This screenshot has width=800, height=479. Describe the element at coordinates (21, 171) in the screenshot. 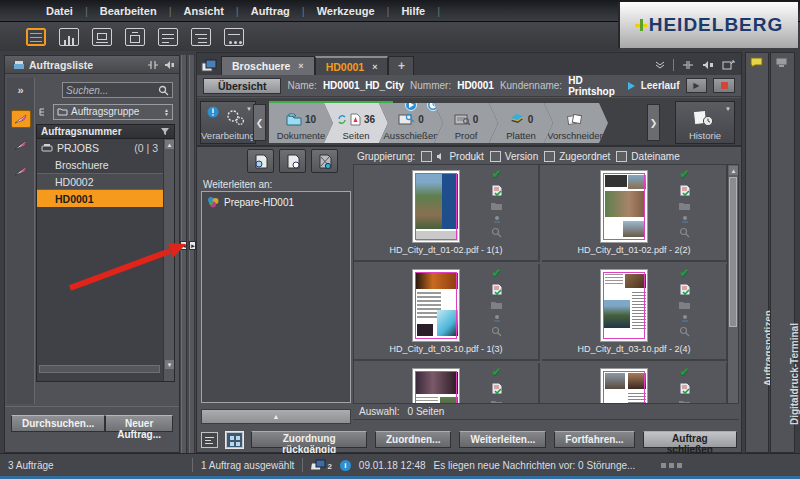

I see `filter-archived-jobs-icon` at that location.